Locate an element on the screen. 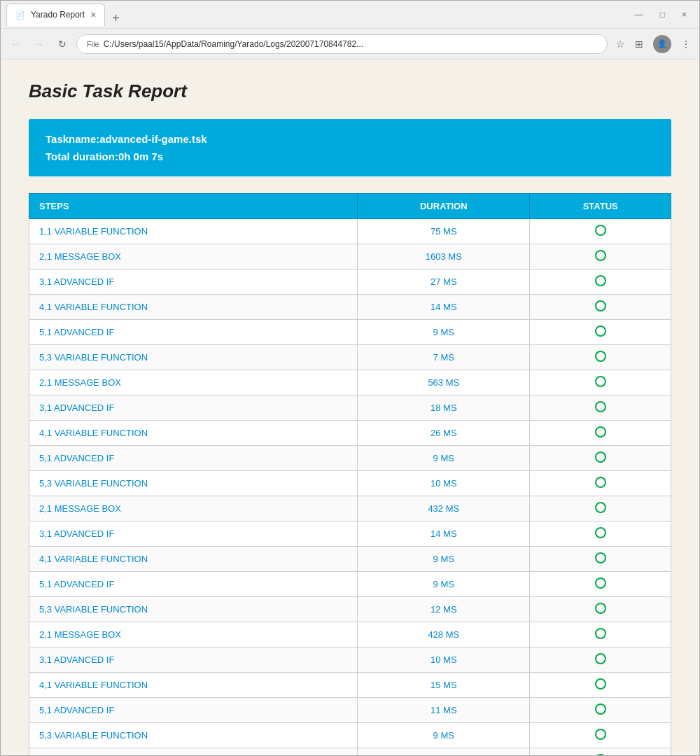 This screenshot has height=756, width=700. table-row: 4,1 VARIABLE FUNCTION9 MS is located at coordinates (350, 559).